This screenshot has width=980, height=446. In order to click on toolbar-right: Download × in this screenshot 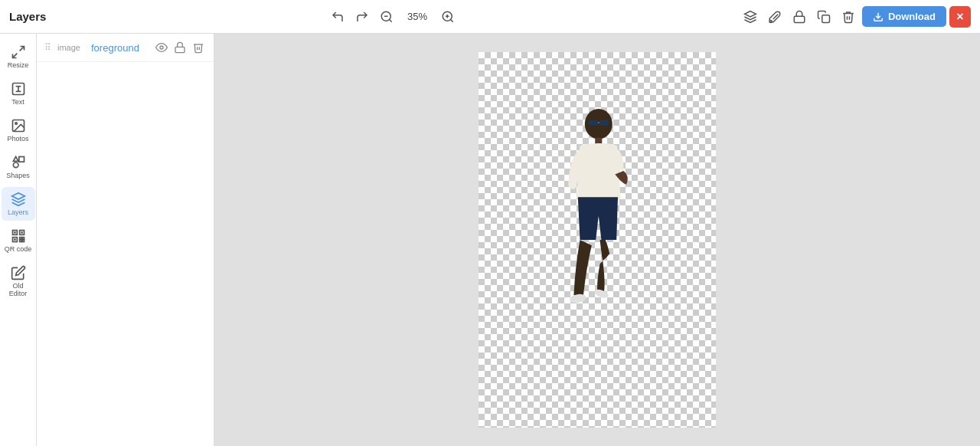, I will do `click(855, 17)`.